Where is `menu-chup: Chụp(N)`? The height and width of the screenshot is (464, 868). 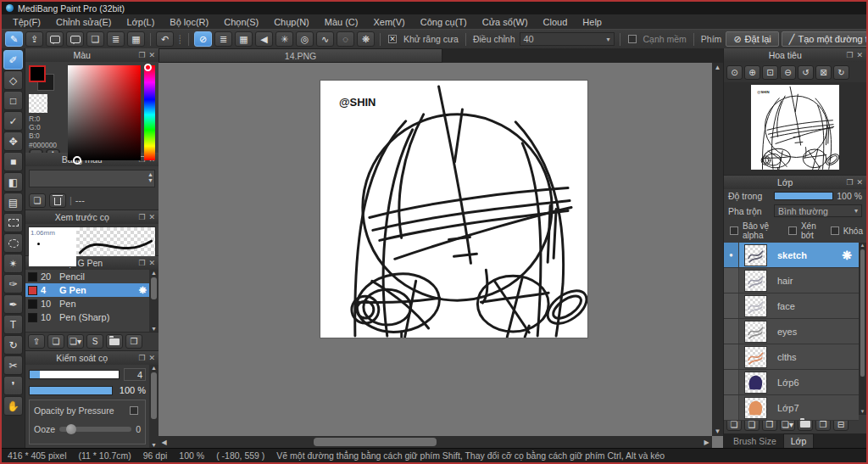 menu-chup: Chụp(N) is located at coordinates (292, 22).